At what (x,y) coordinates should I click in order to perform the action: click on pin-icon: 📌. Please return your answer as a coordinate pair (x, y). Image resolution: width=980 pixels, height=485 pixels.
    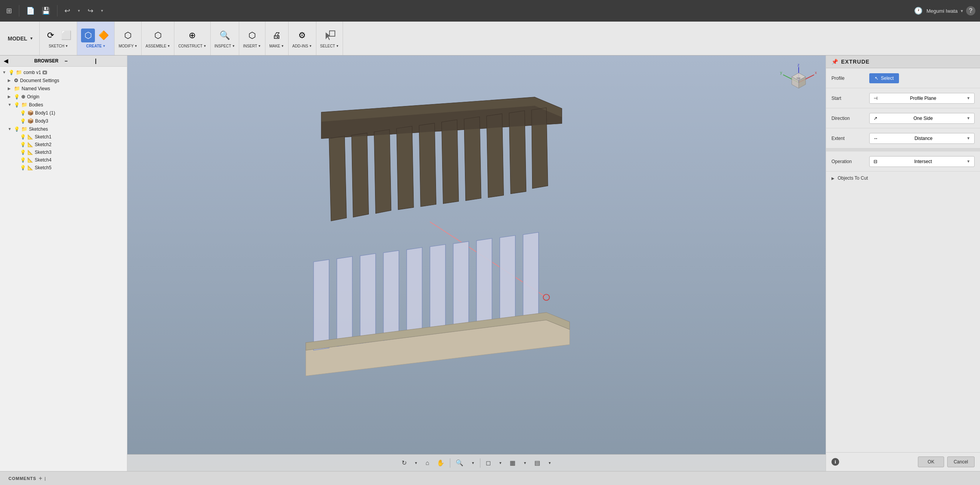
    Looking at the image, I should click on (835, 62).